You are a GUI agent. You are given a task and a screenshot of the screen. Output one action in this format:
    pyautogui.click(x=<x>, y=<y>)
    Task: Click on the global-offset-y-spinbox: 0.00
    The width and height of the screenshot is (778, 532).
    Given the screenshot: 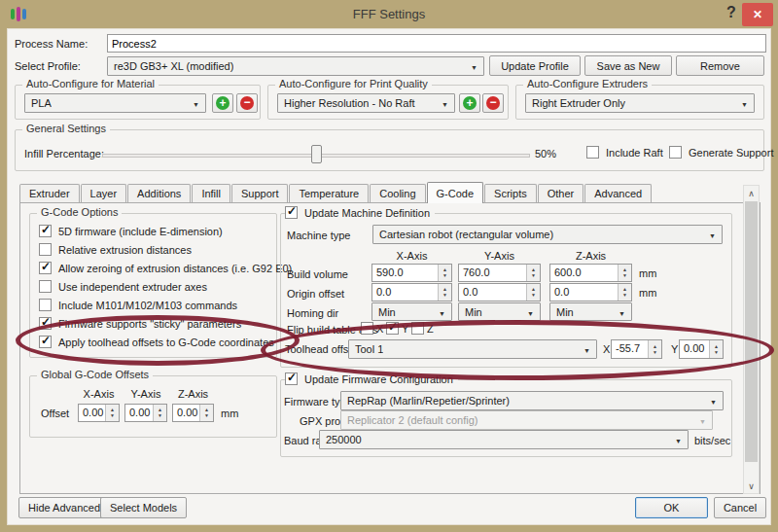 What is the action you would take?
    pyautogui.click(x=146, y=412)
    